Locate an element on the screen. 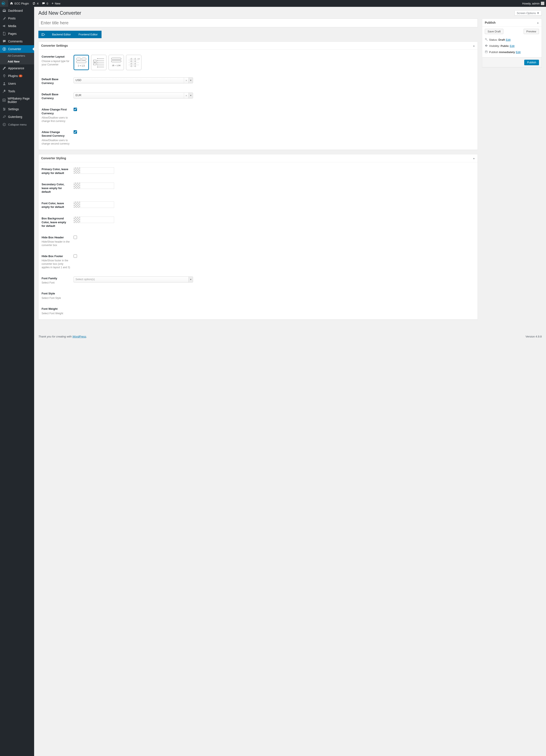  sidebar-item-tools: Tools is located at coordinates (17, 91).